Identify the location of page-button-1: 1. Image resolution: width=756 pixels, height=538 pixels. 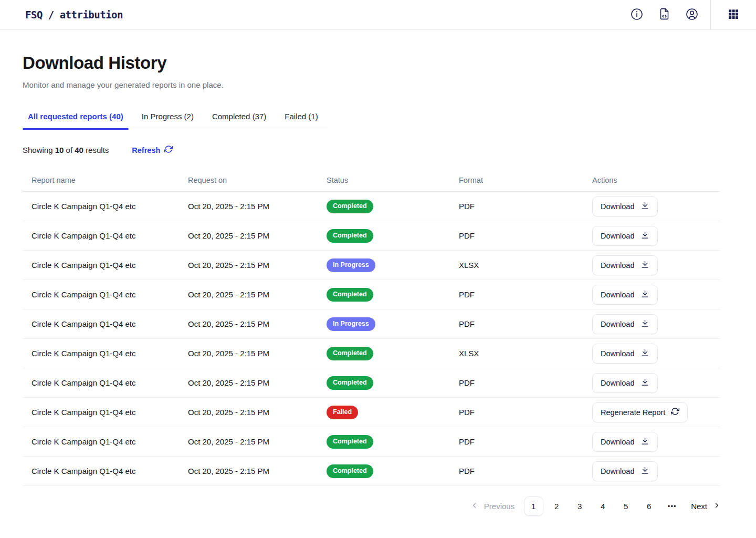
(533, 506).